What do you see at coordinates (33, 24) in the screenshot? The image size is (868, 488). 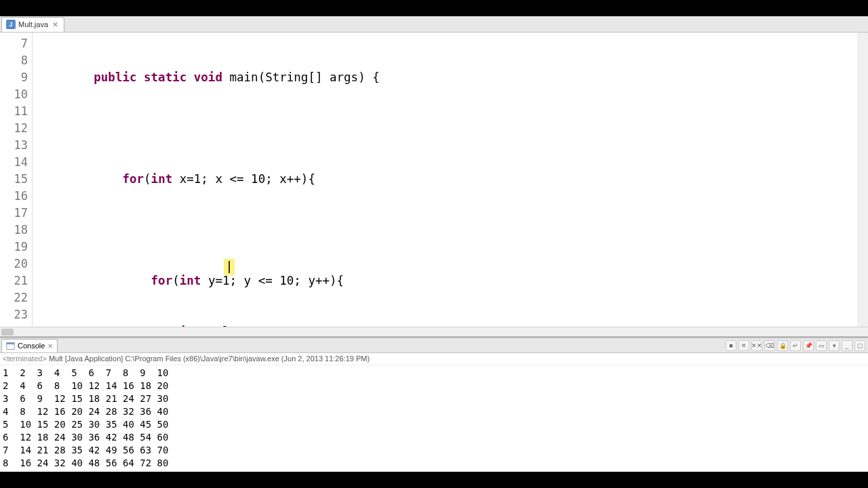 I see `editor-tab-mult: J Mult.java ✕` at bounding box center [33, 24].